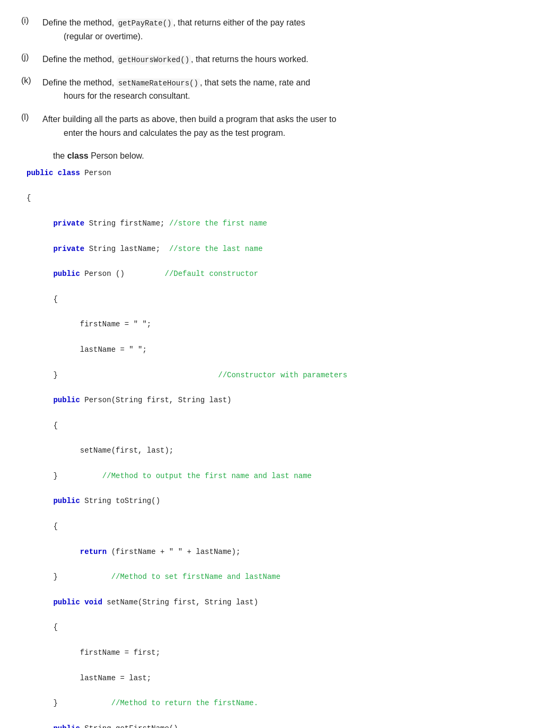 This screenshot has height=728, width=560. Describe the element at coordinates (158, 83) in the screenshot. I see `code-setNameRateHours: setNameRateHours()` at that location.